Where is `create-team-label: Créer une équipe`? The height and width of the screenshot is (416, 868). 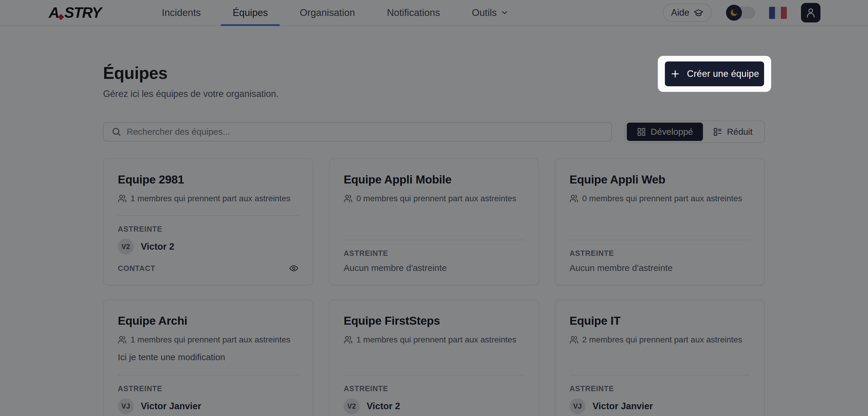 create-team-label: Créer une équipe is located at coordinates (723, 74).